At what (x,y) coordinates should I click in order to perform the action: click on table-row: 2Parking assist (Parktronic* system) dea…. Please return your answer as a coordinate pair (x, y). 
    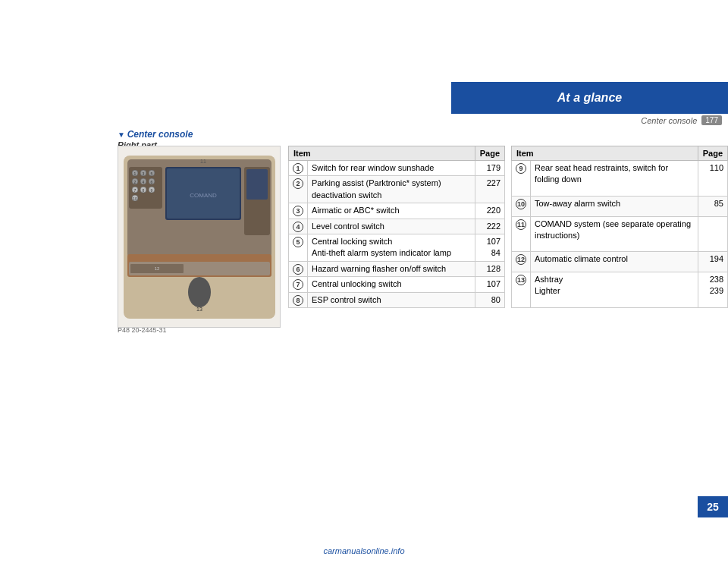
    Looking at the image, I should click on (397, 190).